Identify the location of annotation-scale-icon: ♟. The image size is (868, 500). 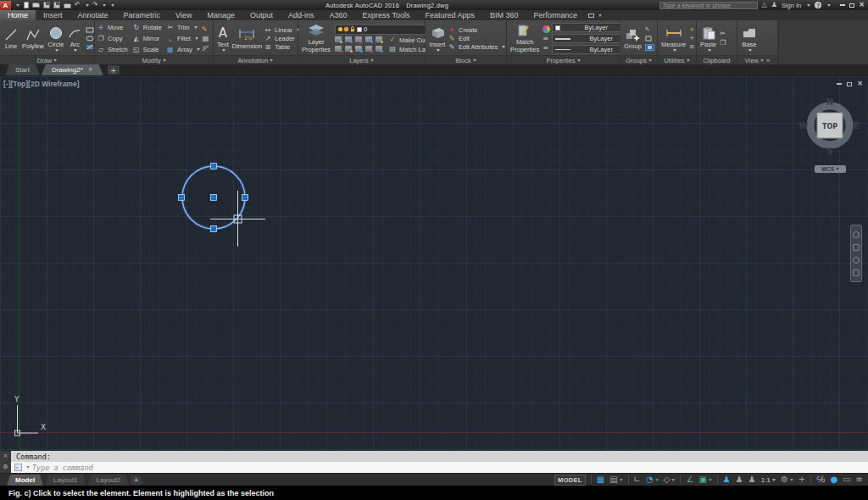
(753, 480).